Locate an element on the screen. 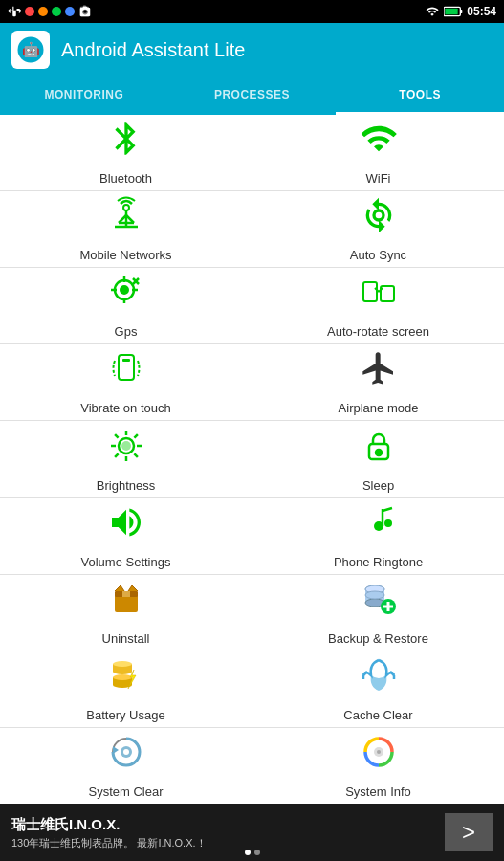 This screenshot has height=861, width=504. ad-dots is located at coordinates (252, 852).